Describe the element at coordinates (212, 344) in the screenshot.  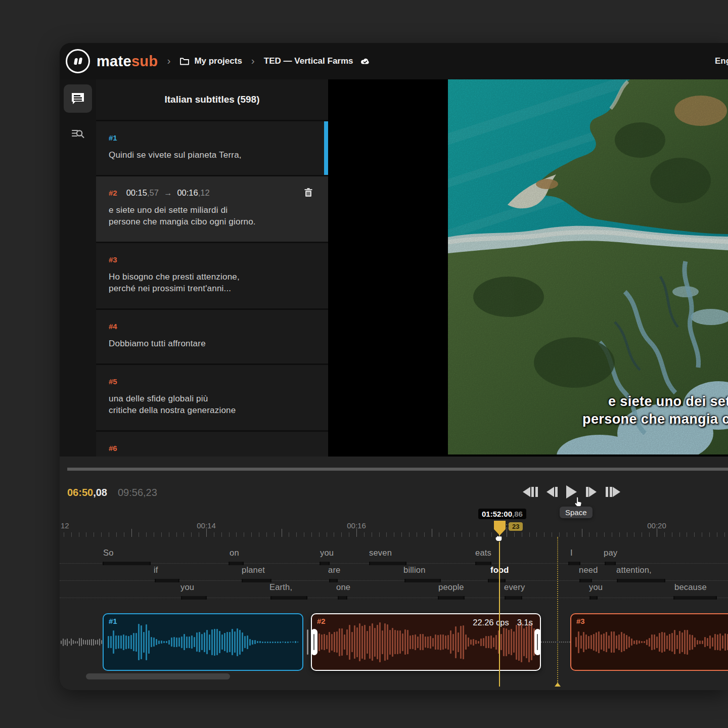
I see `subtitle-text: Dobbiamo tutti affrontare` at that location.